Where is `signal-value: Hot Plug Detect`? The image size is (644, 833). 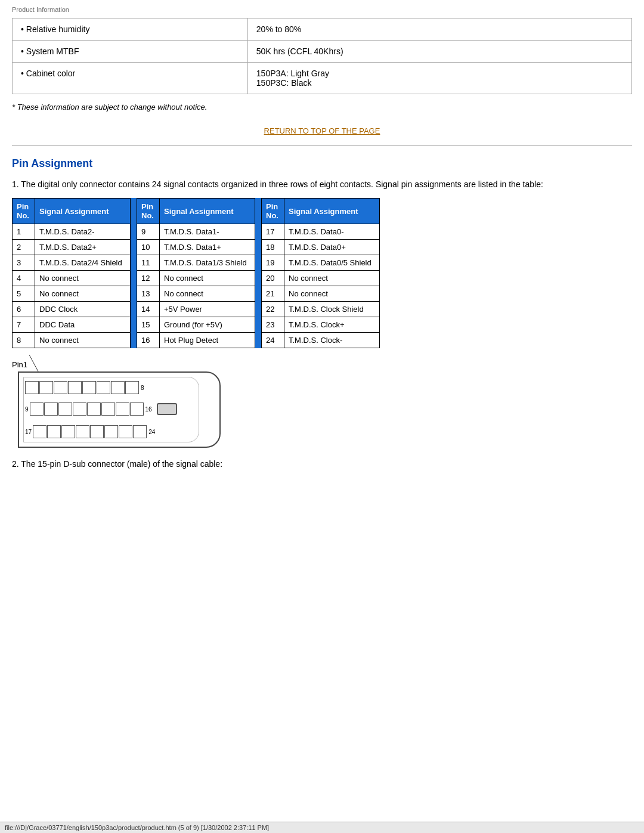
signal-value: Hot Plug Detect is located at coordinates (208, 340).